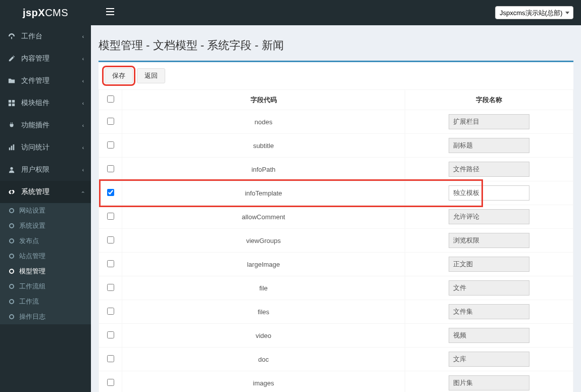 This screenshot has height=392, width=581. Describe the element at coordinates (45, 271) in the screenshot. I see `sidebar-subitem: 模型管理` at that location.